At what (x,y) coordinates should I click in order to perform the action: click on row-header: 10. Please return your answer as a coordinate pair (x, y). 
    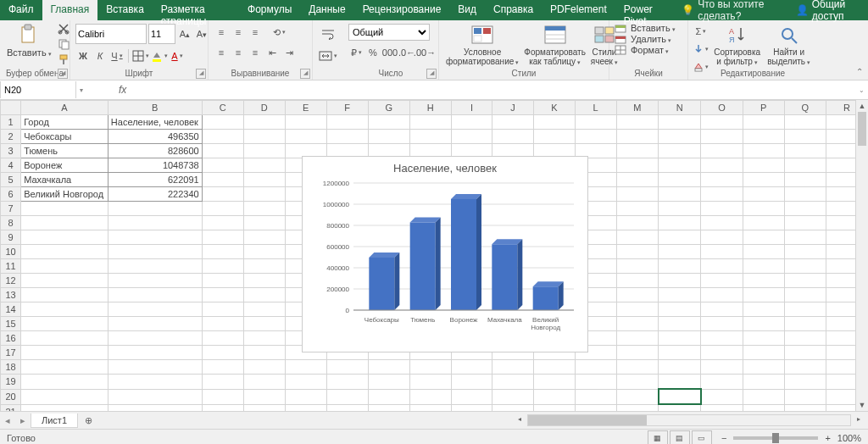
    Looking at the image, I should click on (11, 253).